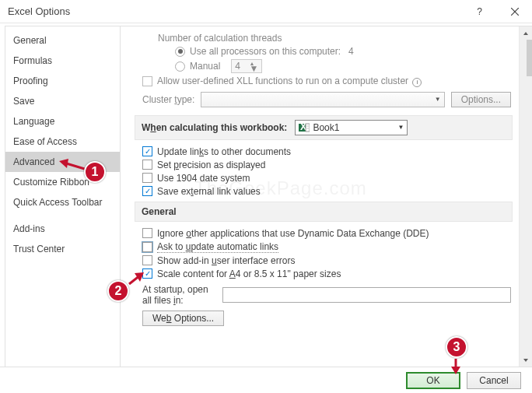 Image resolution: width=532 pixels, height=393 pixels. I want to click on section-when-calculating: When calculating this workbook: X Book1 …, so click(324, 128).